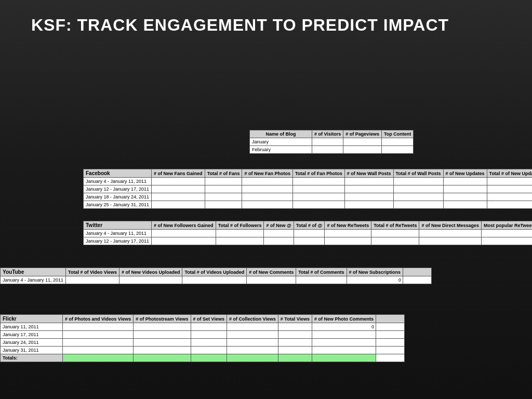 This screenshot has height=399, width=532. I want to click on facebook-table: Facebook # of New Fans Gained Total # of…, so click(308, 189).